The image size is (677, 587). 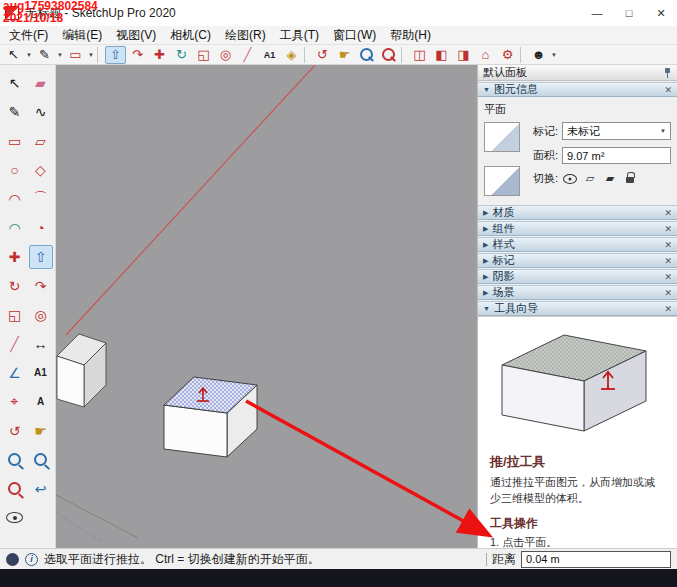 What do you see at coordinates (41, 141) in the screenshot?
I see `rotated-rectangle-tool: ▱` at bounding box center [41, 141].